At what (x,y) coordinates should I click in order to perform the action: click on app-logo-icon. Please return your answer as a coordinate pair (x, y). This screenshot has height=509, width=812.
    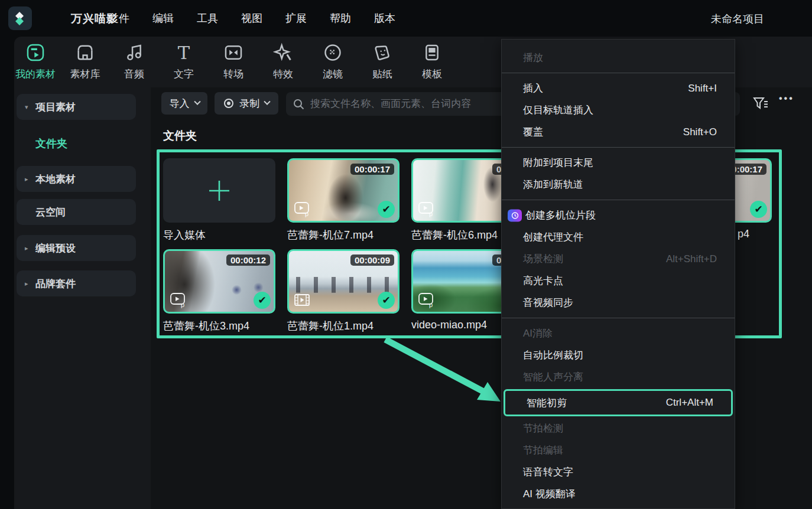
    Looking at the image, I should click on (20, 18).